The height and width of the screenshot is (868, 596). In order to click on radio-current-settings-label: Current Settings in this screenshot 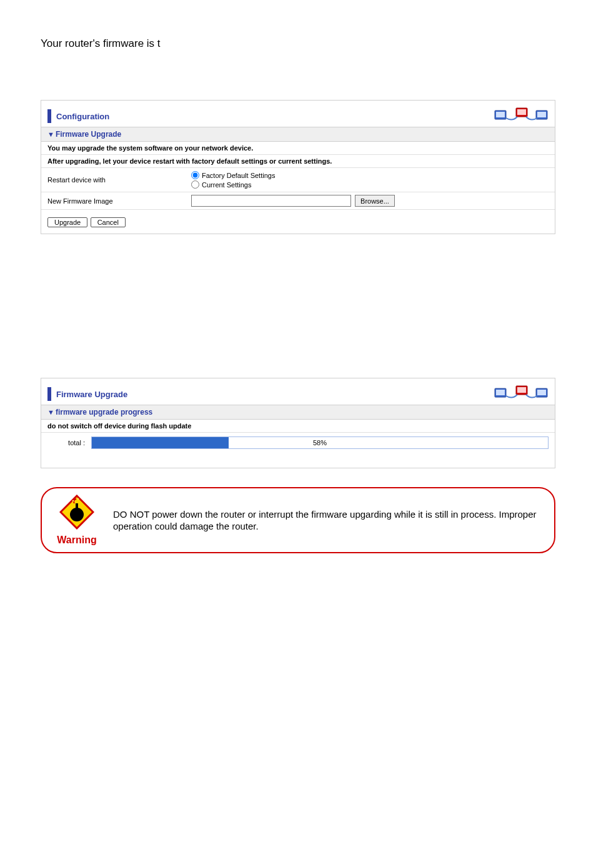, I will do `click(226, 185)`.